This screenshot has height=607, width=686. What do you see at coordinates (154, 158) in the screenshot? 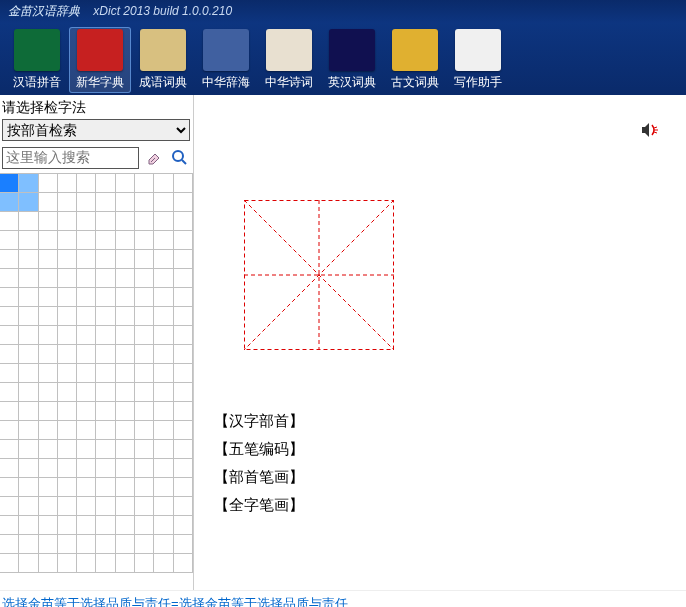
I see `eraser-icon` at bounding box center [154, 158].